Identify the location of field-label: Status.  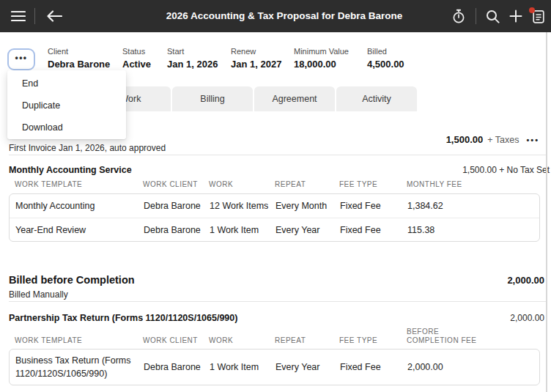
(145, 51).